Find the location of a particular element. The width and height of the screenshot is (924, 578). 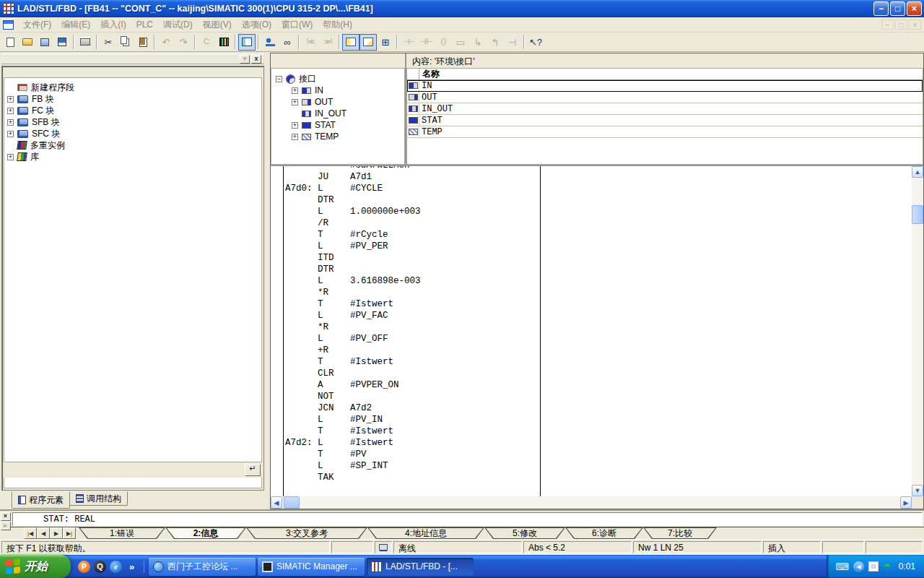

new-button is located at coordinates (10, 42).